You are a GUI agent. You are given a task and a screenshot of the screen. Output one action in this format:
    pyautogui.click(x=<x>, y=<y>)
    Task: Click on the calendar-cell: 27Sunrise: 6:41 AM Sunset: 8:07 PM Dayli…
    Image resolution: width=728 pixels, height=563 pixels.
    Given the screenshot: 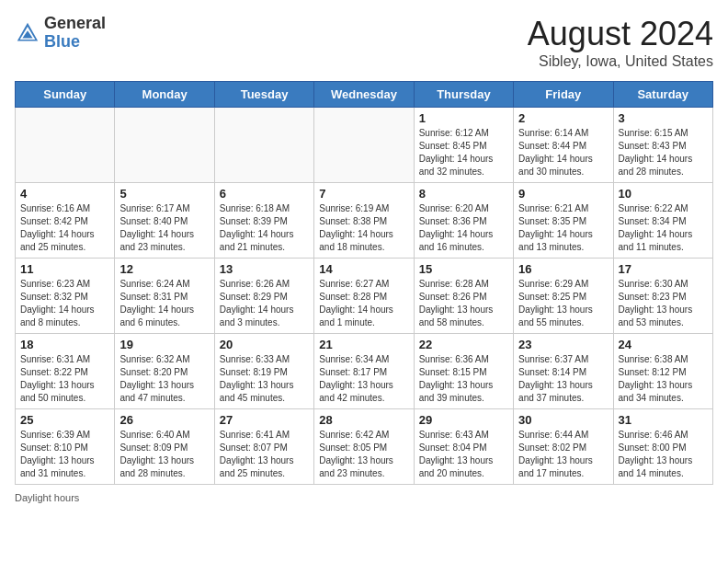 What is the action you would take?
    pyautogui.click(x=264, y=447)
    